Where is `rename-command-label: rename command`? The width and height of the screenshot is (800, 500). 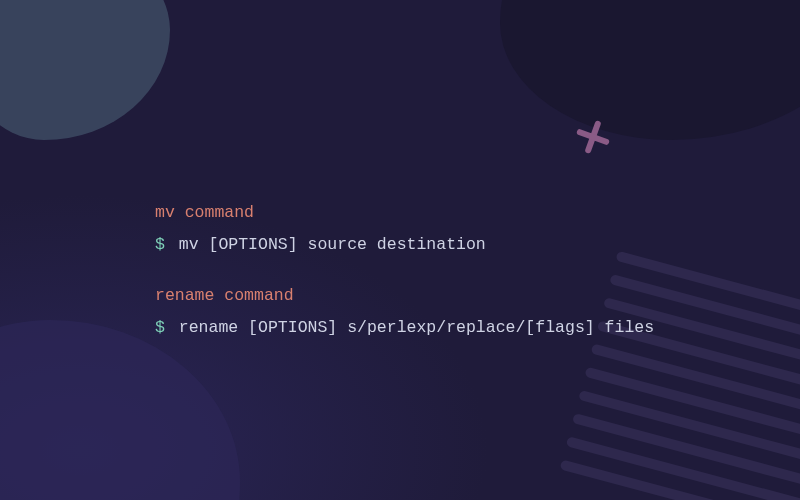
rename-command-label: rename command is located at coordinates (404, 296).